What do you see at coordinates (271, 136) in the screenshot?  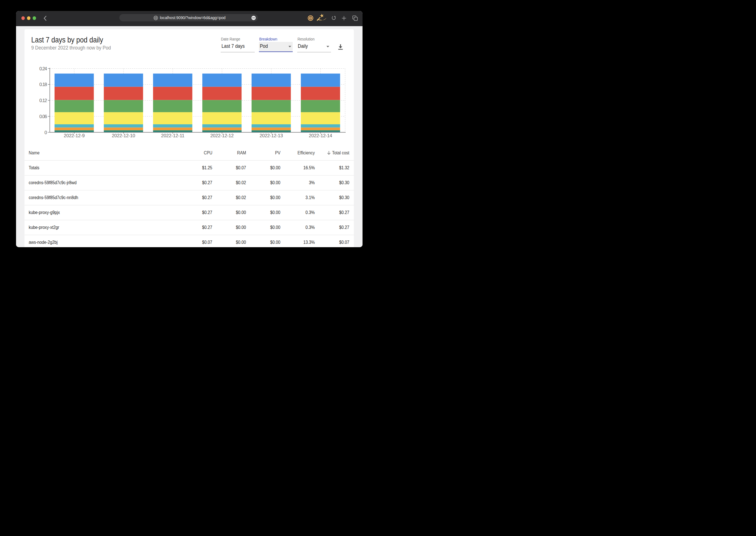 I see `svg-text: 2022-12-13` at bounding box center [271, 136].